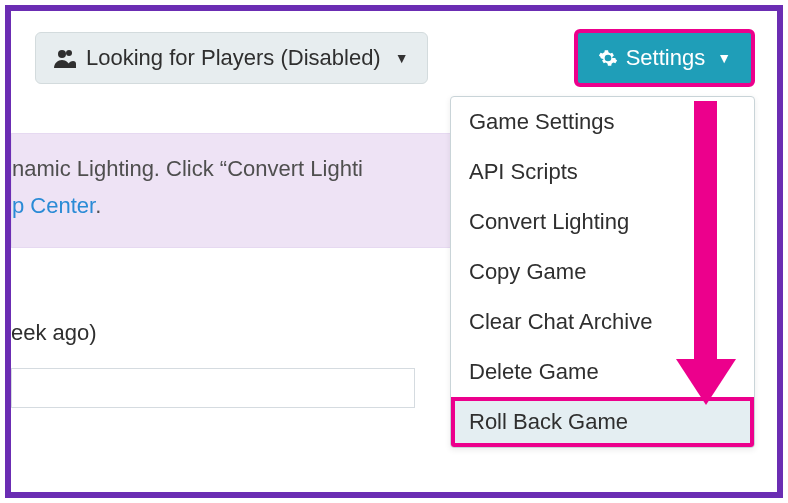 The image size is (788, 503). Describe the element at coordinates (602, 322) in the screenshot. I see `menu-item-clear-chat: Clear Chat Archive` at that location.